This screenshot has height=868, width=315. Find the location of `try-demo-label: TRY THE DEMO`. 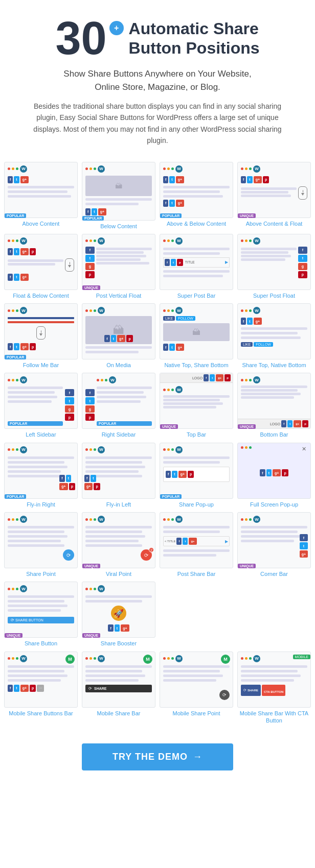

try-demo-label: TRY THE DEMO is located at coordinates (150, 757).